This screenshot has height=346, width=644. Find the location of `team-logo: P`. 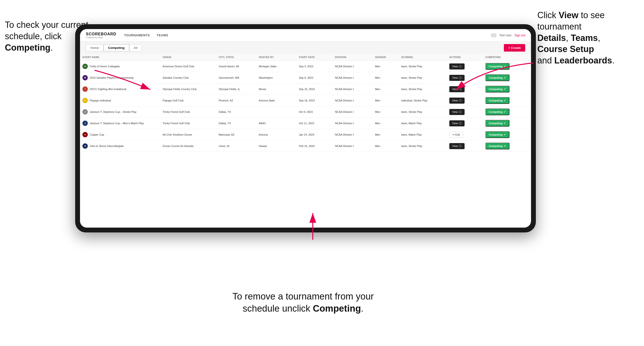

team-logo: P is located at coordinates (85, 100).